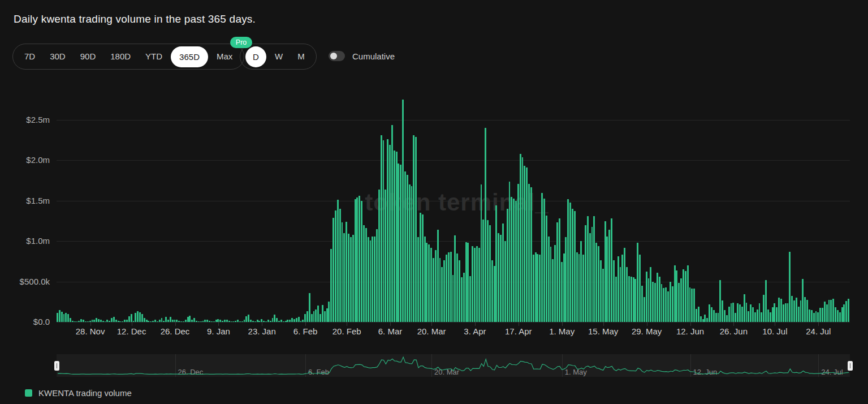  I want to click on x-axis-tick-label: 3. Apr, so click(475, 332).